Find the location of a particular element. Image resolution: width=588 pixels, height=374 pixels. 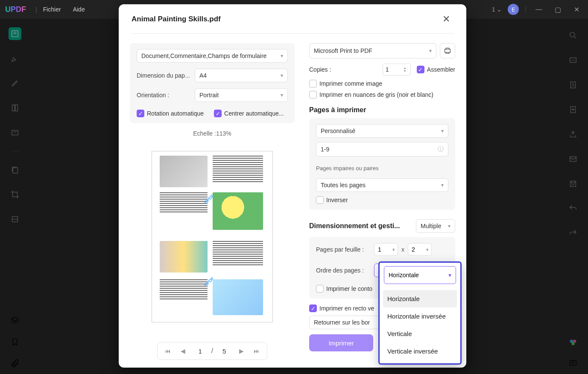

copies-input: 1▲▼ is located at coordinates (397, 70).